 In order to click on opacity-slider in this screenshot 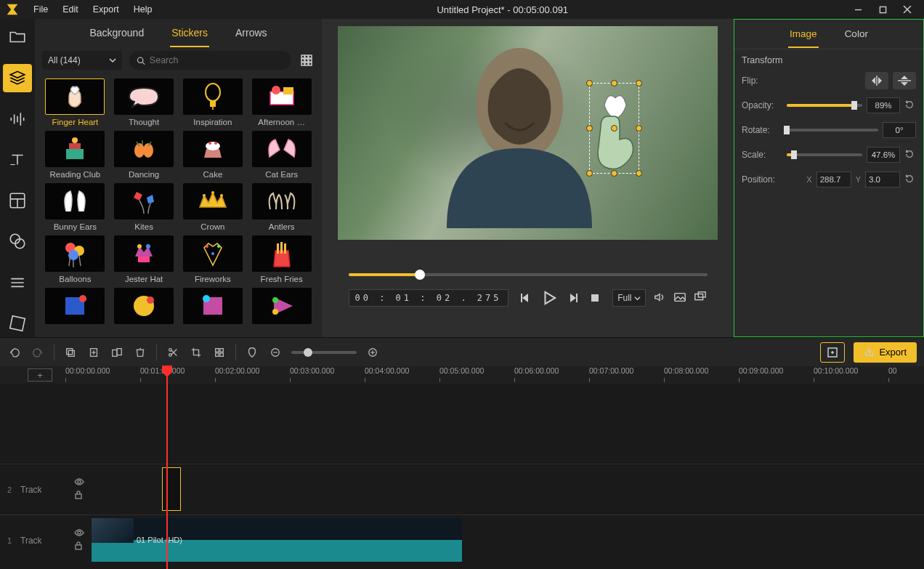, I will do `click(824, 105)`.